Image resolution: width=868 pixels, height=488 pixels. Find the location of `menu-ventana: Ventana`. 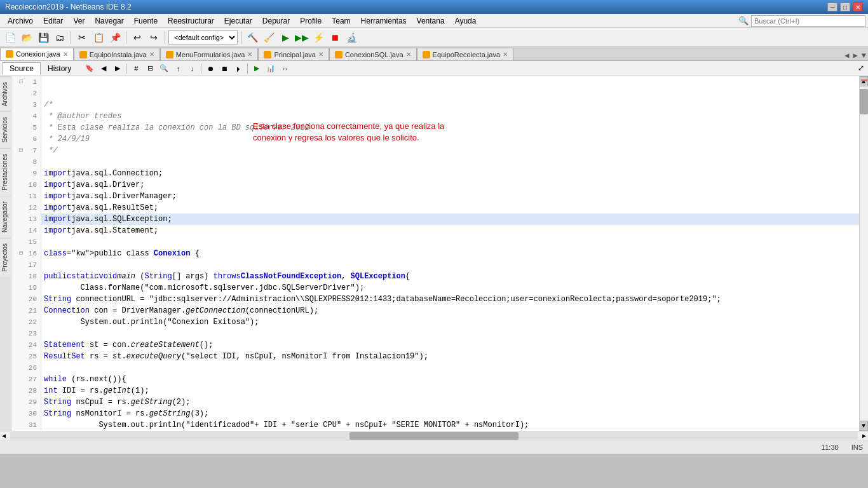

menu-ventana: Ventana is located at coordinates (431, 21).